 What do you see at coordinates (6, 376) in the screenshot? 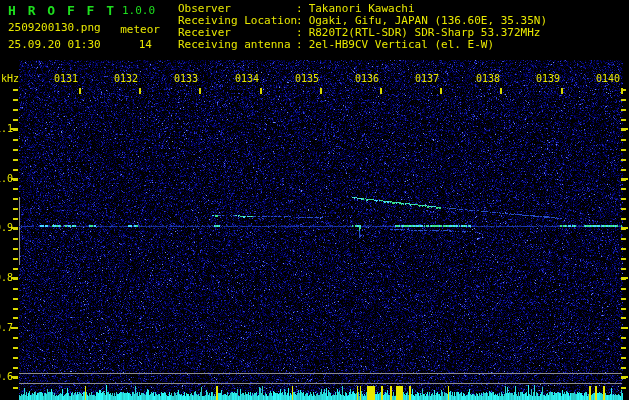
I see `freq-tick-label: 0.6` at bounding box center [6, 376].